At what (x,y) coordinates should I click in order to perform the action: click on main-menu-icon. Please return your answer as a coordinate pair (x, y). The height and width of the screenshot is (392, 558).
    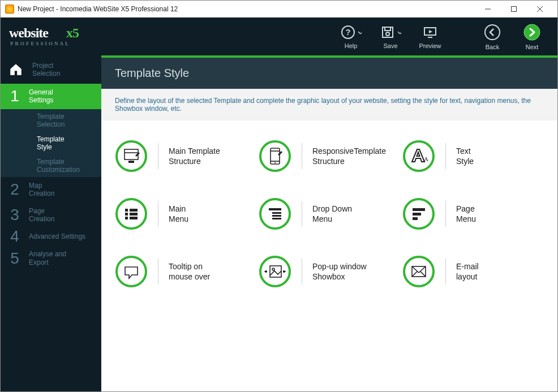
    Looking at the image, I should click on (131, 214).